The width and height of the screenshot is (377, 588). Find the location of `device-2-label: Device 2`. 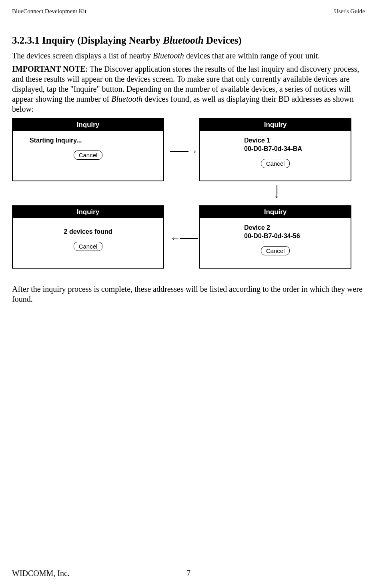

device-2-label: Device 2 is located at coordinates (272, 228).